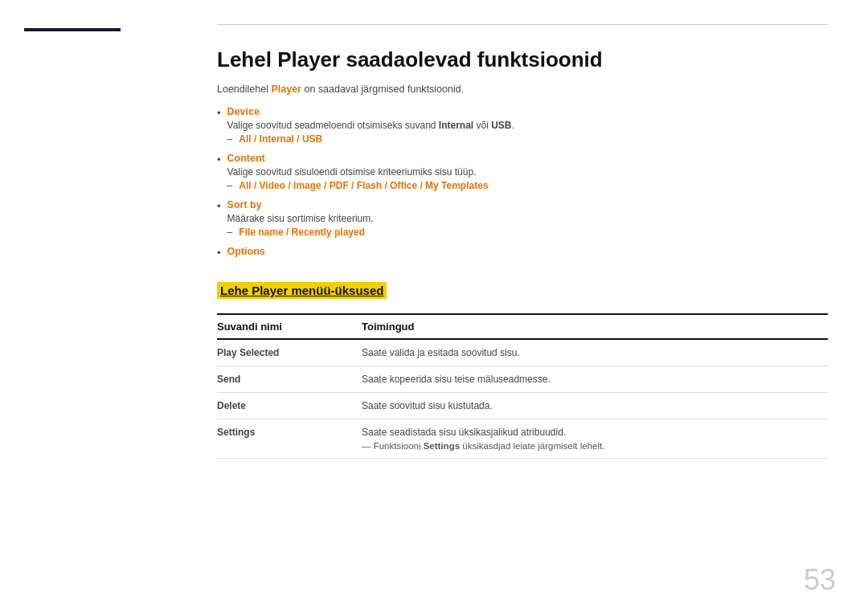  Describe the element at coordinates (230, 232) in the screenshot. I see `dash-sortby: –` at that location.